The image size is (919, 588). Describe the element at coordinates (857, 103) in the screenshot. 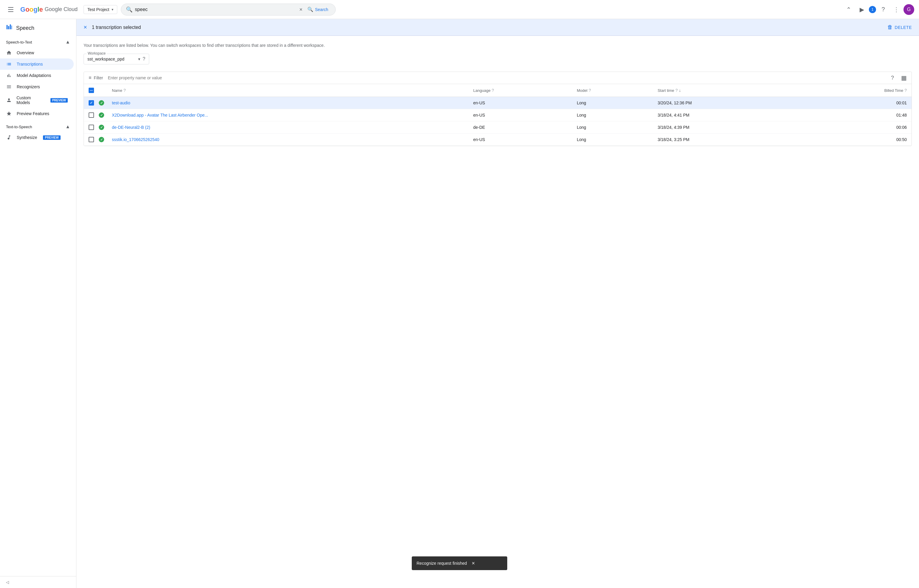

I see `row-billed-time-cell: 00:01` at that location.